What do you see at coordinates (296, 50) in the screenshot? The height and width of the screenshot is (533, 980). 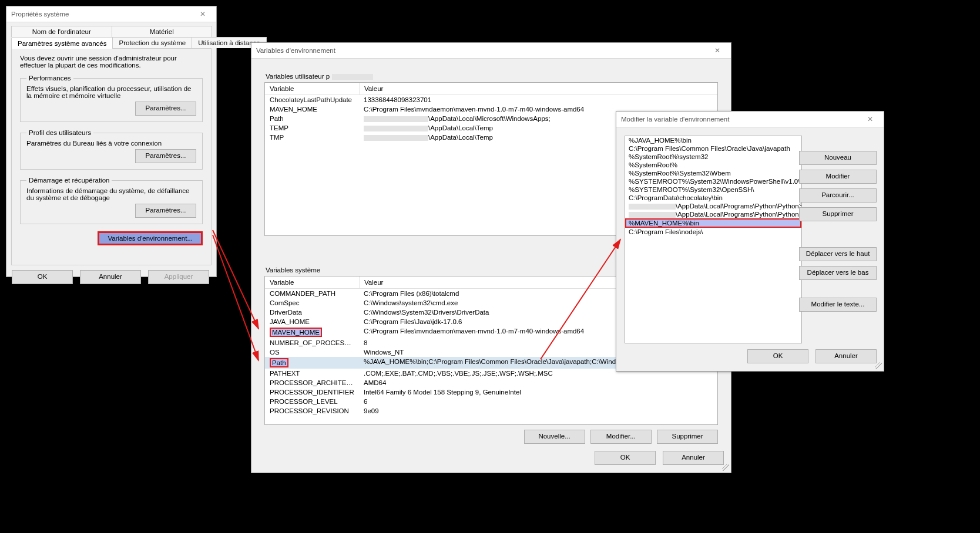 I see `window-title: Variables d'environnement` at bounding box center [296, 50].